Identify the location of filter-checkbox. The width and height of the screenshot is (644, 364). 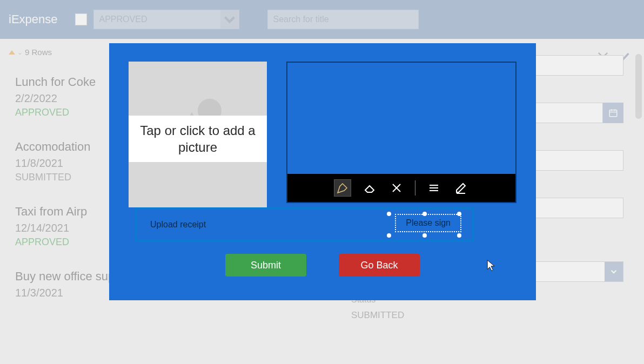
(81, 19).